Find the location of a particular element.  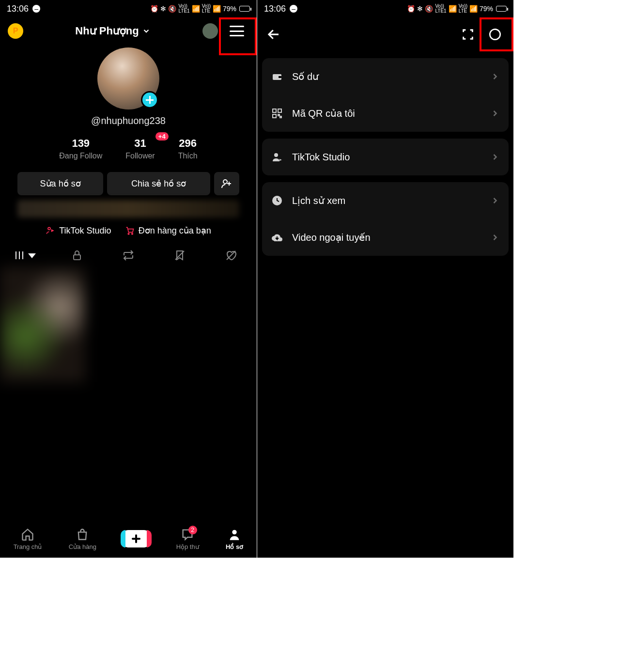

bottom-nav: Trang chủ Cửa hàng 2 Hộp thư Hồ sơ is located at coordinates (128, 539).